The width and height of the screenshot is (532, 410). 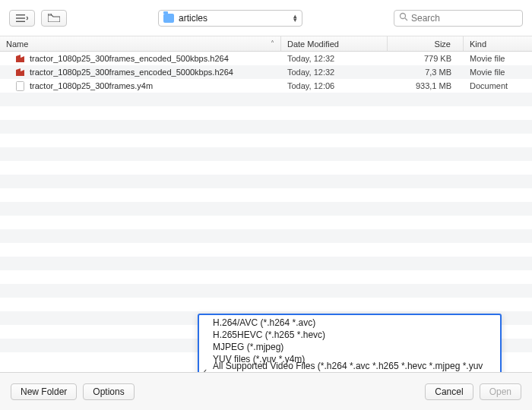 I want to click on file-date: Today, 12:06, so click(x=334, y=86).